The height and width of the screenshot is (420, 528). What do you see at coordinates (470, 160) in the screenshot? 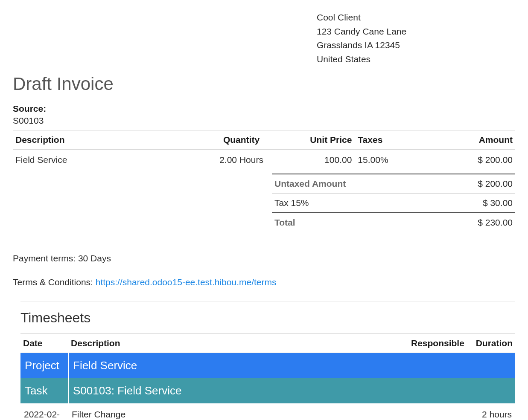
I see `line-amount: $ 200.00` at bounding box center [470, 160].